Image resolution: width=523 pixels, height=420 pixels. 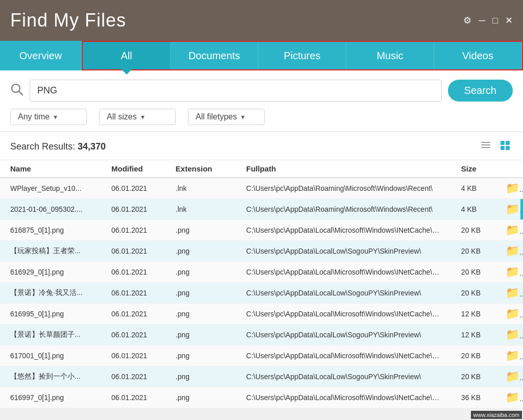 What do you see at coordinates (262, 398) in the screenshot?
I see `table-row: 616997_0[1].png 06.01.2021 .png C:\Users…` at bounding box center [262, 398].